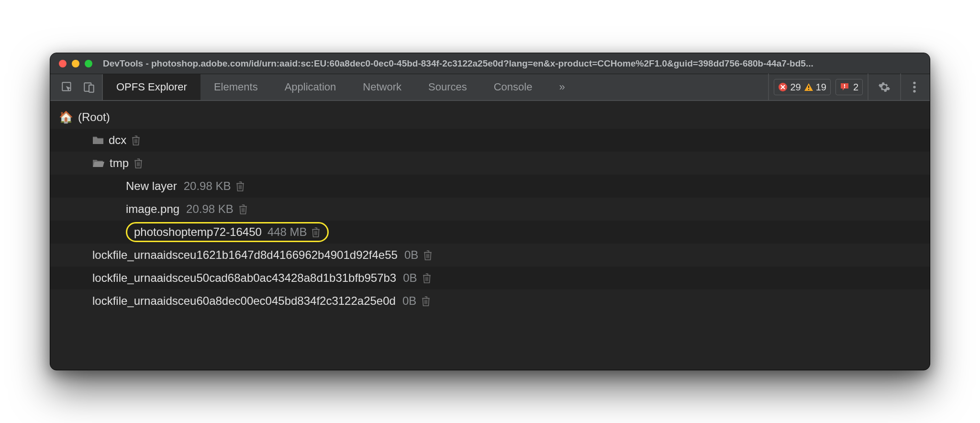 The height and width of the screenshot is (423, 980). I want to click on file-size: 448 MB, so click(287, 232).